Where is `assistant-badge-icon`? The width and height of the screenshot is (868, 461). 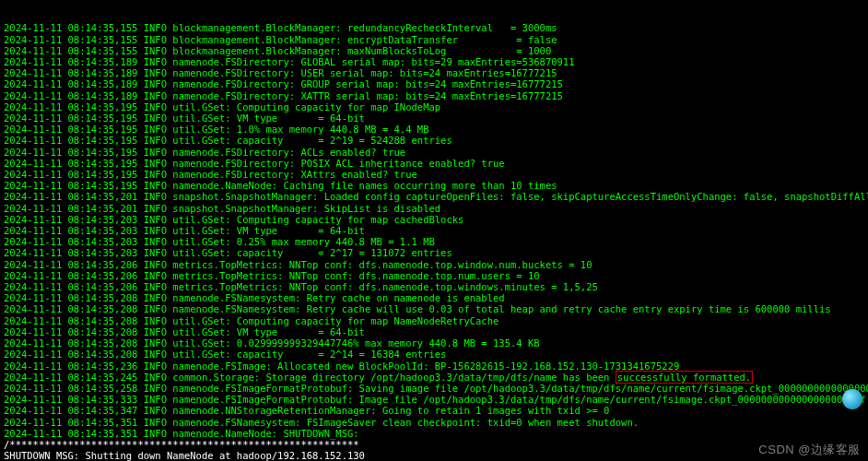
assistant-badge-icon is located at coordinates (852, 399).